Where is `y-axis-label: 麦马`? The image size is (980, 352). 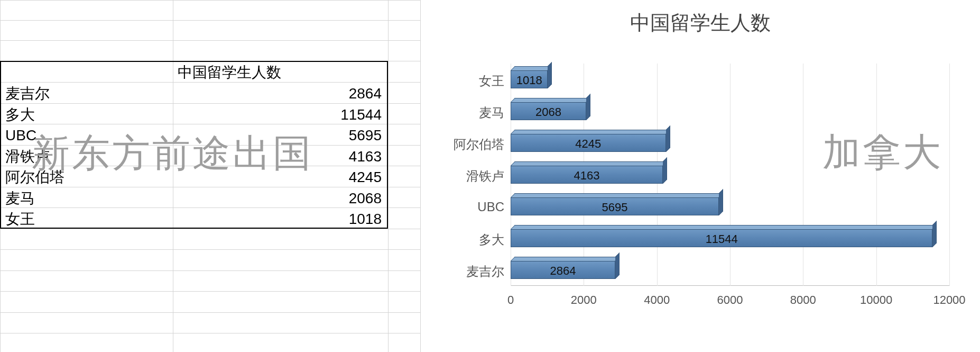 y-axis-label: 麦马 is located at coordinates (462, 113).